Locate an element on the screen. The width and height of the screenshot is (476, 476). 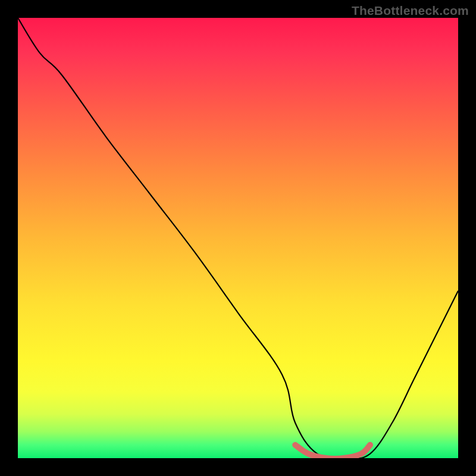
watermark-text: TheBottleneck.com is located at coordinates (411, 11).